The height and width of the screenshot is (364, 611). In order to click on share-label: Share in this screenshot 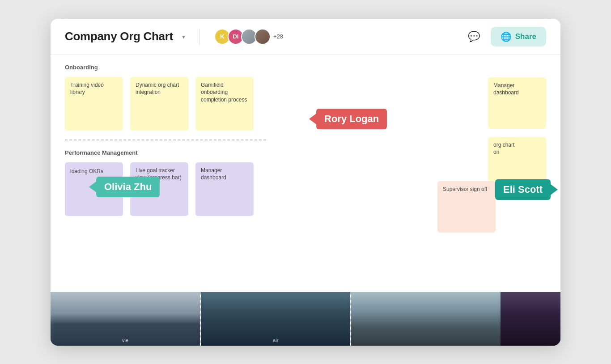, I will do `click(526, 37)`.